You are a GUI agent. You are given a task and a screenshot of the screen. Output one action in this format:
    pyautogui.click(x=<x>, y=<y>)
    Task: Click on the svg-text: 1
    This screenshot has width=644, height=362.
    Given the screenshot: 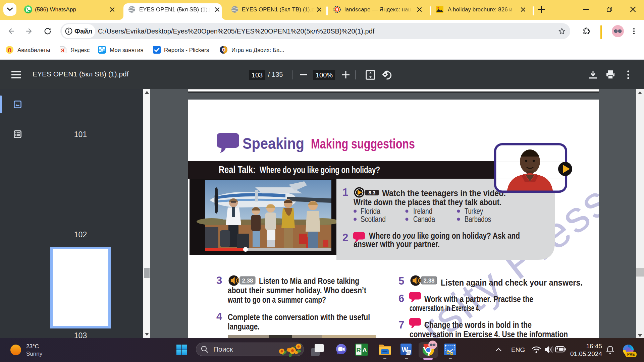 What is the action you would take?
    pyautogui.click(x=345, y=192)
    